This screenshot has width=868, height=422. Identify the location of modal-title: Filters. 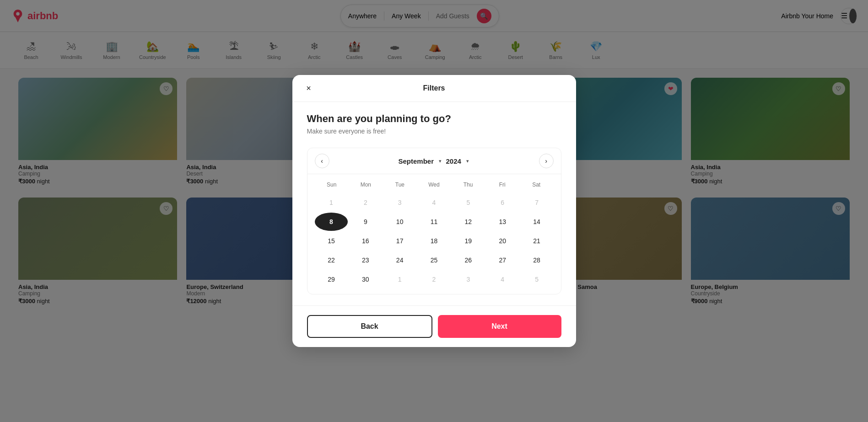
(434, 88).